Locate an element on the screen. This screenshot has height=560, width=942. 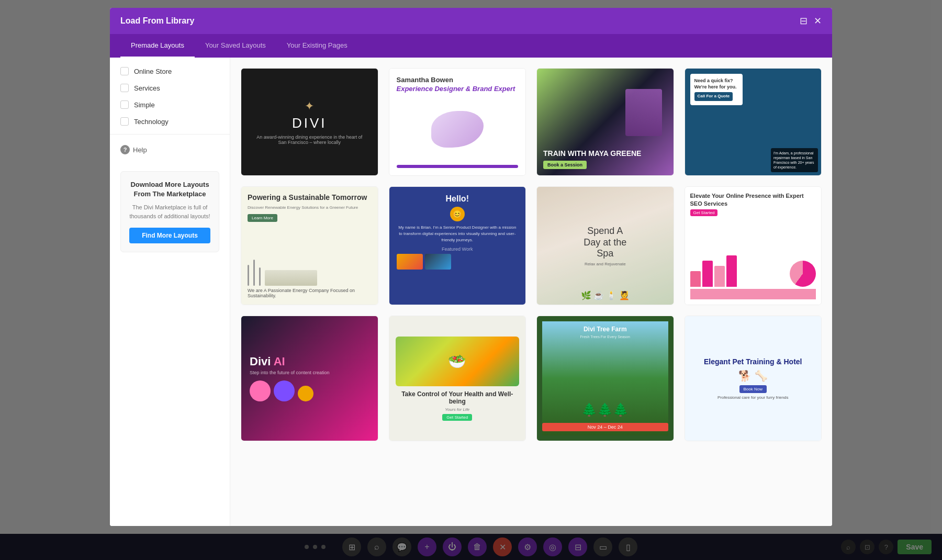
find-more-layouts-button: Find More Layouts is located at coordinates (170, 236).